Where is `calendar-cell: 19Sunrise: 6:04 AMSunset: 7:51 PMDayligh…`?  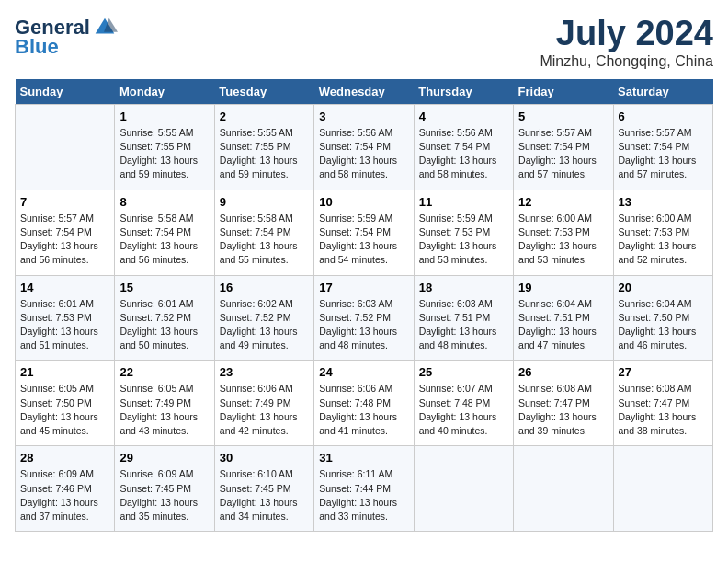 calendar-cell: 19Sunrise: 6:04 AMSunset: 7:51 PMDayligh… is located at coordinates (563, 318).